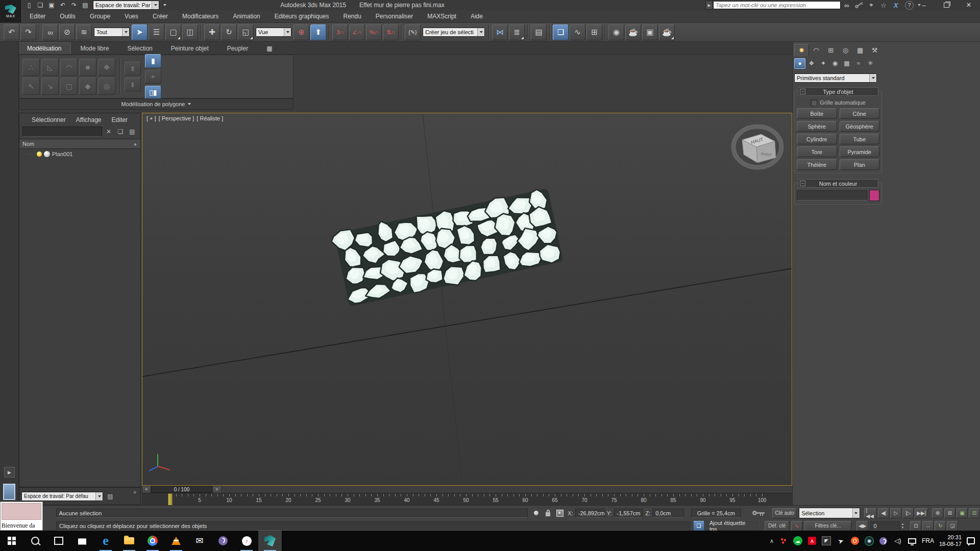 This screenshot has height=551, width=980. I want to click on object-type-rollout-header: – Type d'objet, so click(838, 92).